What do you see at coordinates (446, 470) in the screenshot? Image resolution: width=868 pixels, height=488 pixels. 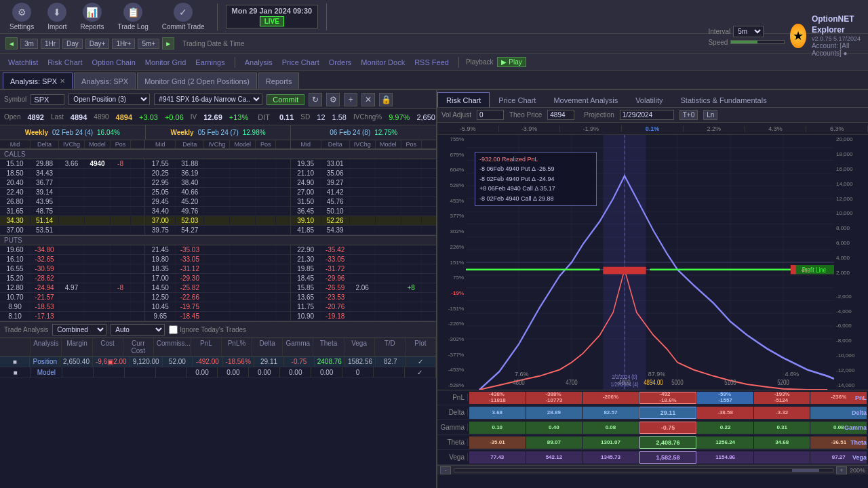 I see `zoom-out-button: -` at bounding box center [446, 470].